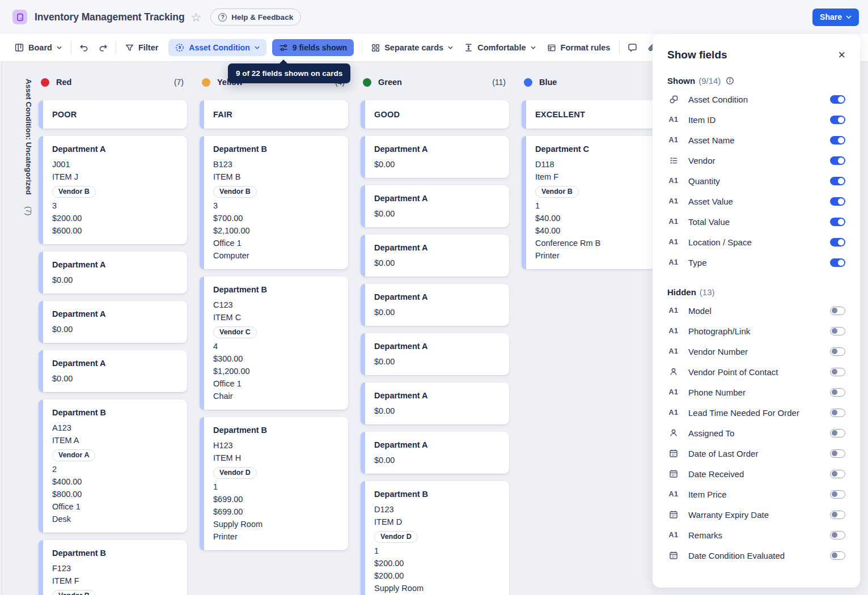  What do you see at coordinates (756, 140) in the screenshot?
I see `shown-field-row: A1Asset Name` at bounding box center [756, 140].